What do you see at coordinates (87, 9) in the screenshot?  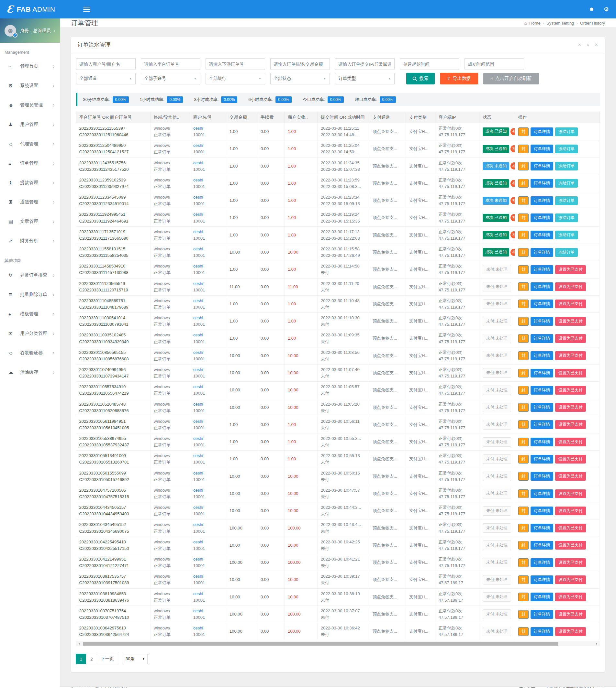 I see `sidebar-toggle-button` at bounding box center [87, 9].